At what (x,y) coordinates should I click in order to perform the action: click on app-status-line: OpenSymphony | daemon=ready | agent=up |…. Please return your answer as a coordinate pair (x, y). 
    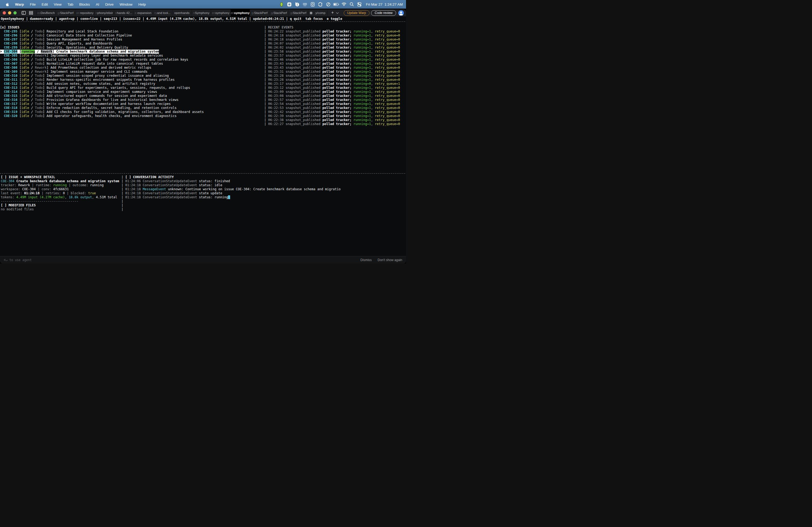
    Looking at the image, I should click on (203, 19).